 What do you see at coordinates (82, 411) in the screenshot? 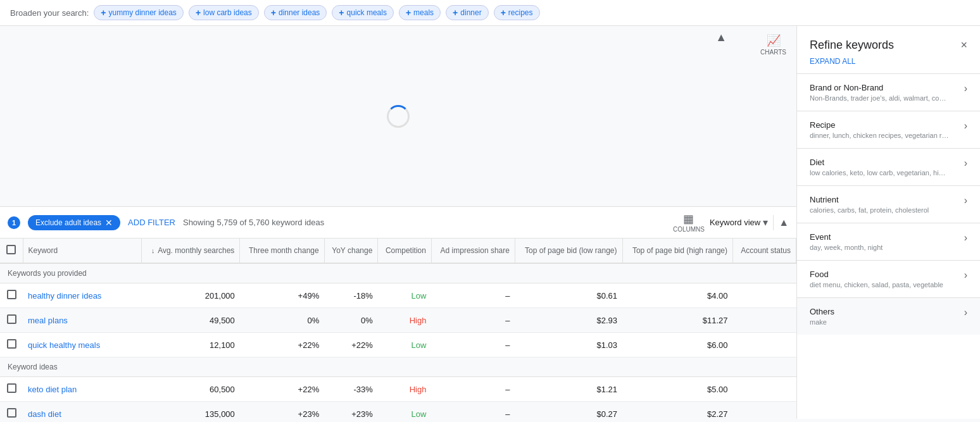
I see `row-keyword: dash diet` at bounding box center [82, 411].